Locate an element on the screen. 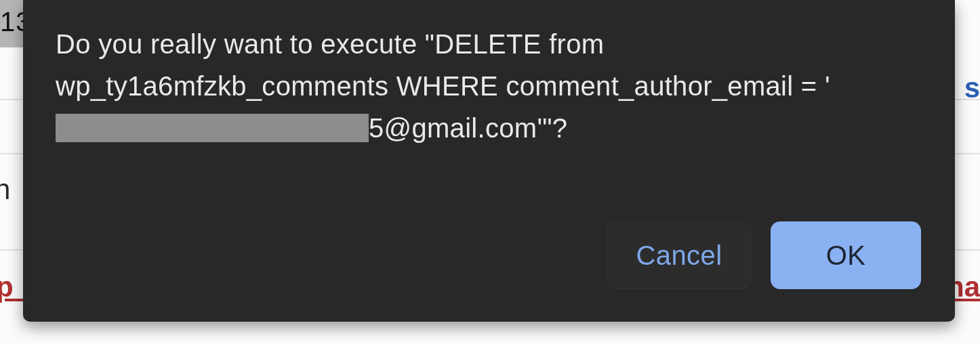 The height and width of the screenshot is (344, 980). redaction-trailing-char: 5 is located at coordinates (377, 128).